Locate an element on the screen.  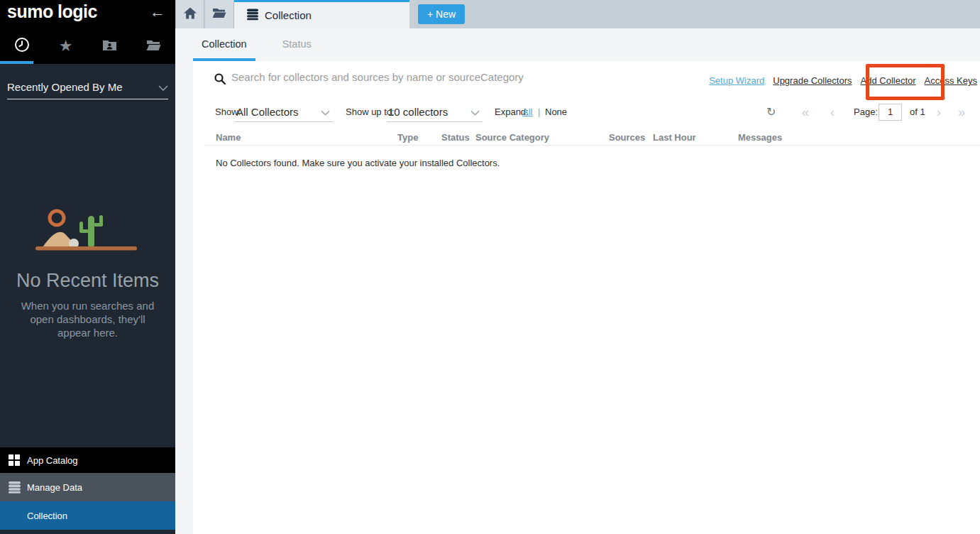
star-icon: ★ is located at coordinates (66, 46).